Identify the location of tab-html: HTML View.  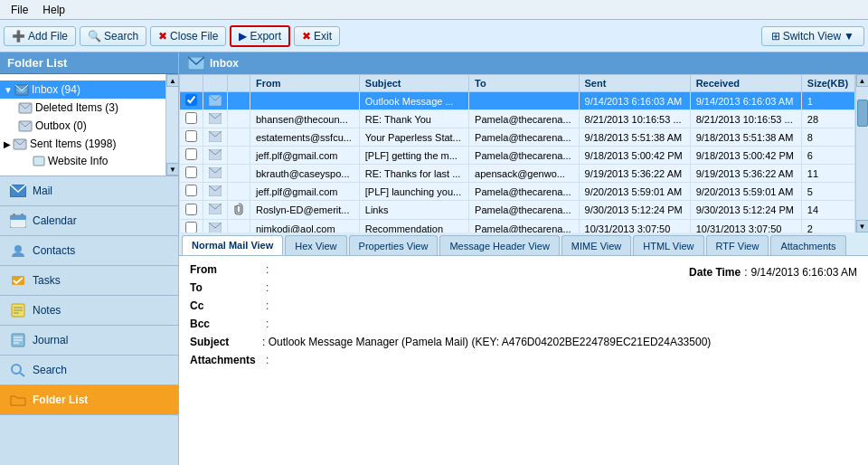
(668, 245).